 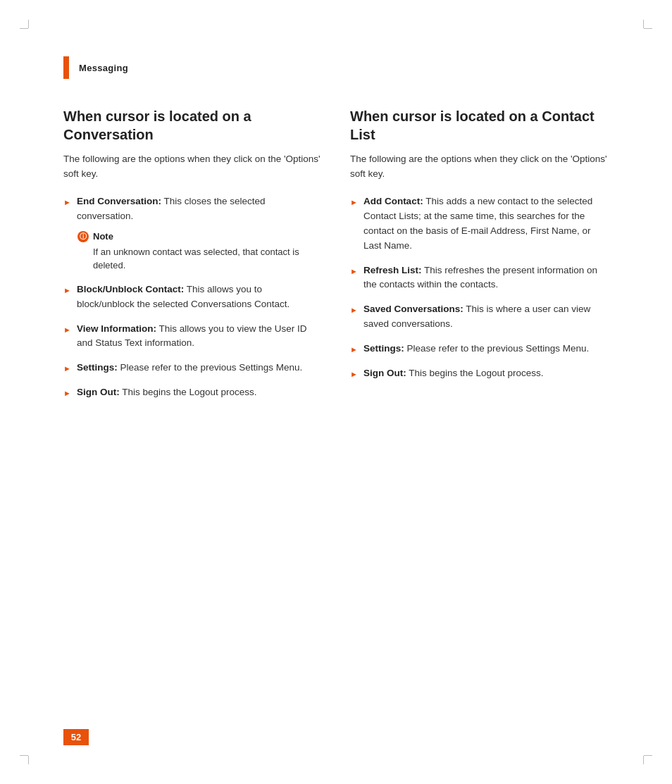 What do you see at coordinates (393, 270) in the screenshot?
I see `item-bold: Refresh List:` at bounding box center [393, 270].